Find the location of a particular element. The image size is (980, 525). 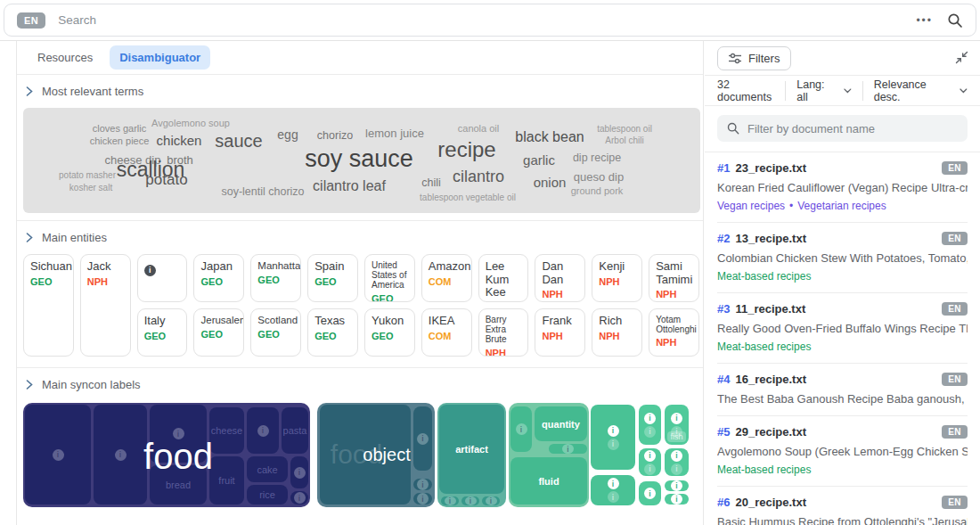

entity-card: JerusalemGEO is located at coordinates (219, 332).